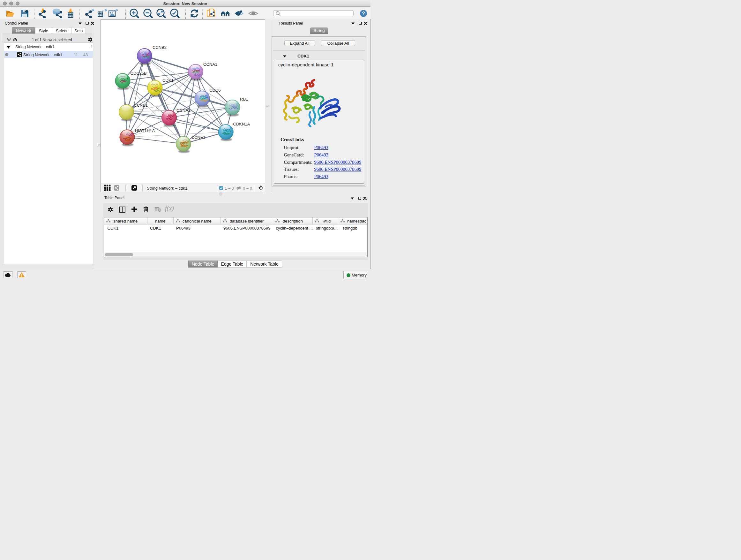 The image size is (741, 560). I want to click on svg-text: CCNA2, so click(184, 110).